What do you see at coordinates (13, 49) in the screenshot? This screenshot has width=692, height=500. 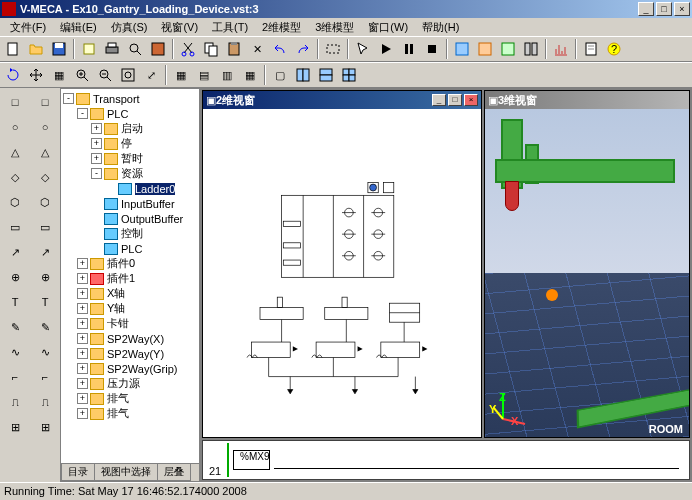 I see `new-icon` at bounding box center [13, 49].